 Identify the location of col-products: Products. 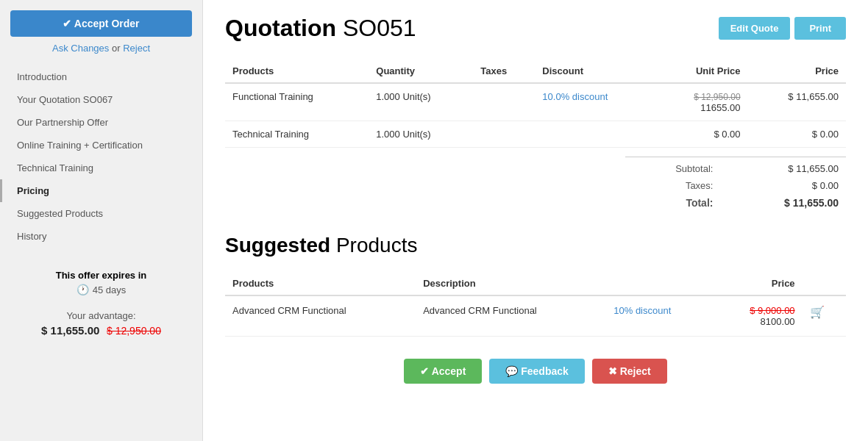
(297, 71).